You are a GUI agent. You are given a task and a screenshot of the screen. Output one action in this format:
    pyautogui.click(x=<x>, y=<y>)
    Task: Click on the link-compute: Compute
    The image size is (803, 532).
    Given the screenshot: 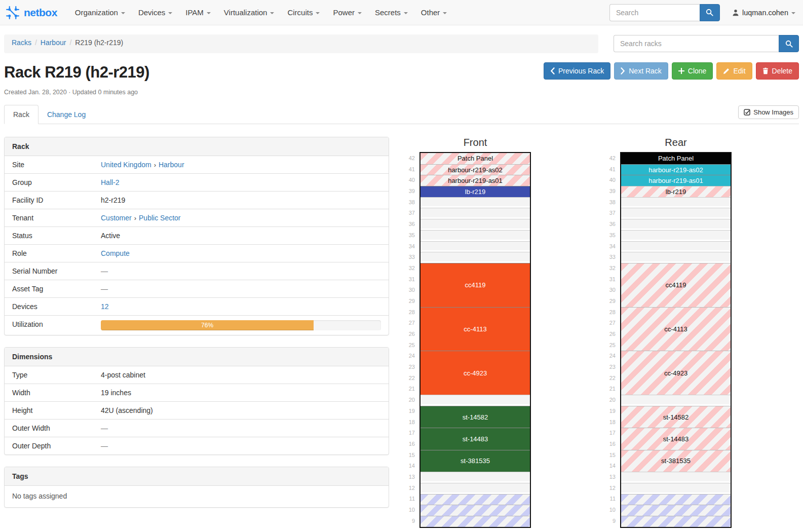 What is the action you would take?
    pyautogui.click(x=116, y=253)
    